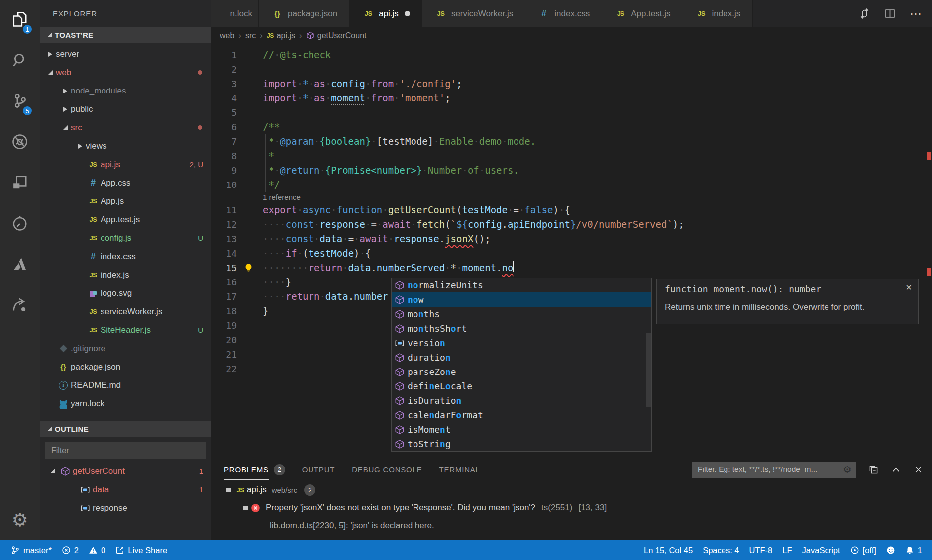 The image size is (932, 560). Describe the element at coordinates (571, 170) in the screenshot. I see `code-line-9: 9 *·@return·{Promise<number>}·Number·of·…` at that location.